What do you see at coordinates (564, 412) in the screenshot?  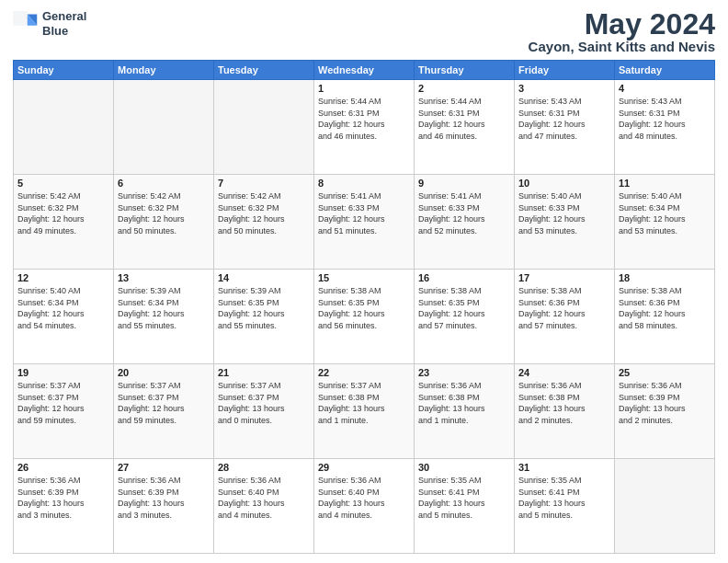 I see `calendar-cell: 24Sunrise: 5:36 AM Sunset: 6:38 PM Dayli…` at bounding box center [564, 412].